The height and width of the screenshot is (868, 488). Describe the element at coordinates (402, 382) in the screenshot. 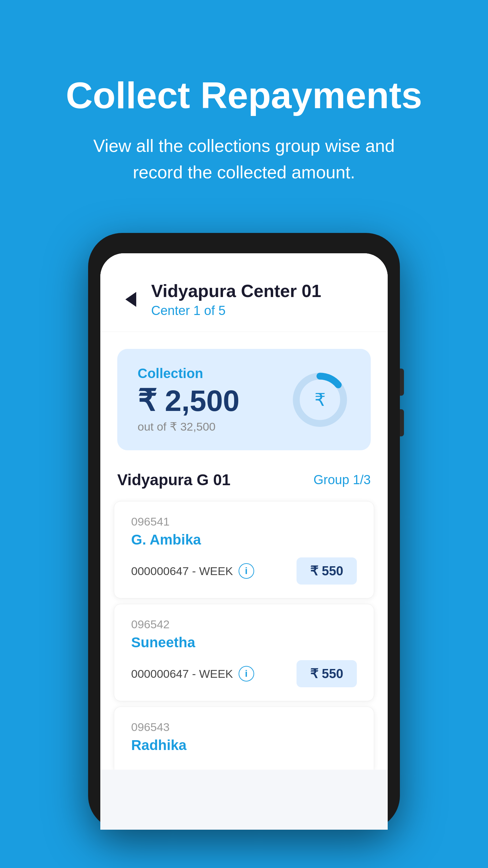

I see `phone-side-button-top` at that location.